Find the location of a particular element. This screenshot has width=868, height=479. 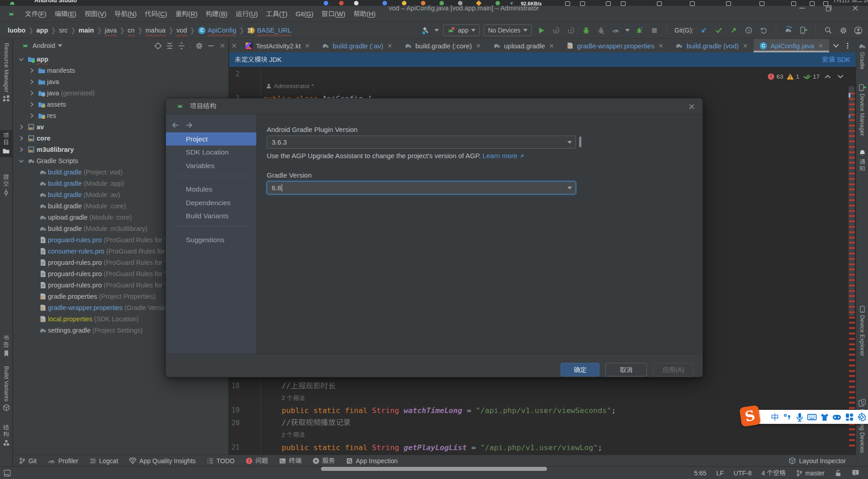

expand-all-button is located at coordinates (170, 46).